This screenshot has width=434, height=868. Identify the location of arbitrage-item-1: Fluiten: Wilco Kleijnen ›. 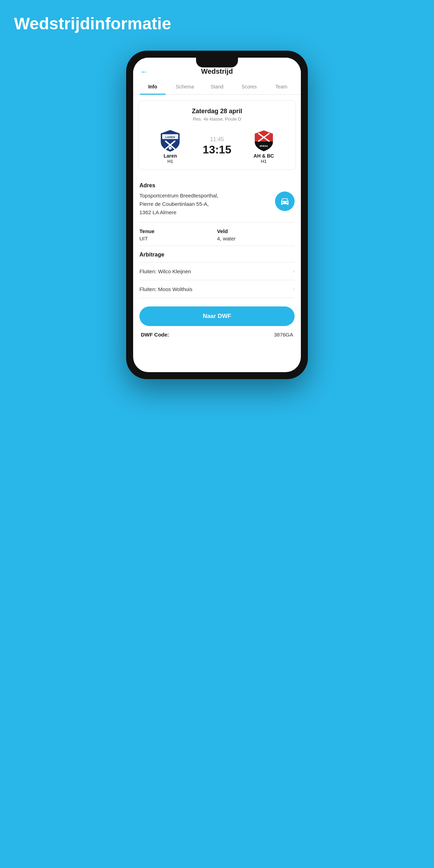
(217, 271).